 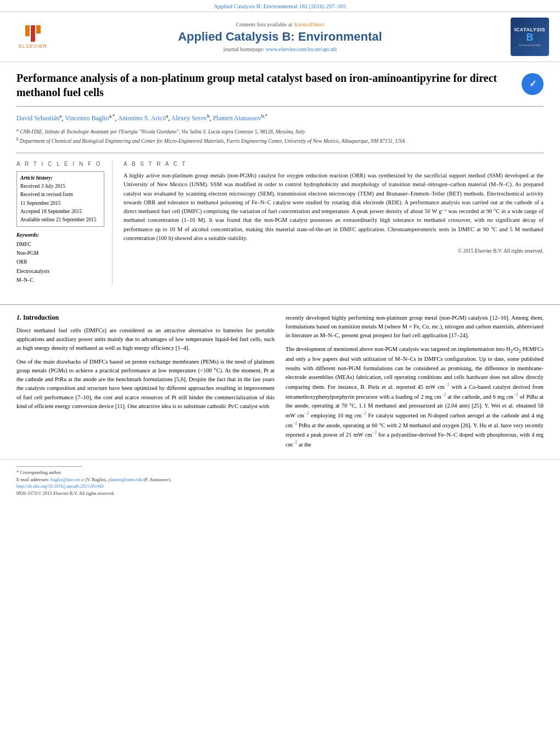 I want to click on journal-reference: Applied Catalysis B: Environmental 182 (…, so click(x=280, y=5).